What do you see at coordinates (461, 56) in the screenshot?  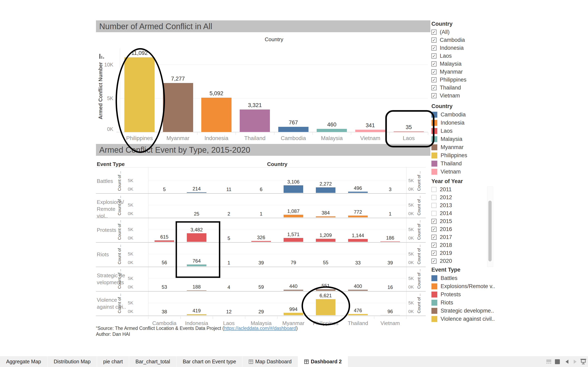 I see `country-filter-item-laos: ✓Laos` at bounding box center [461, 56].